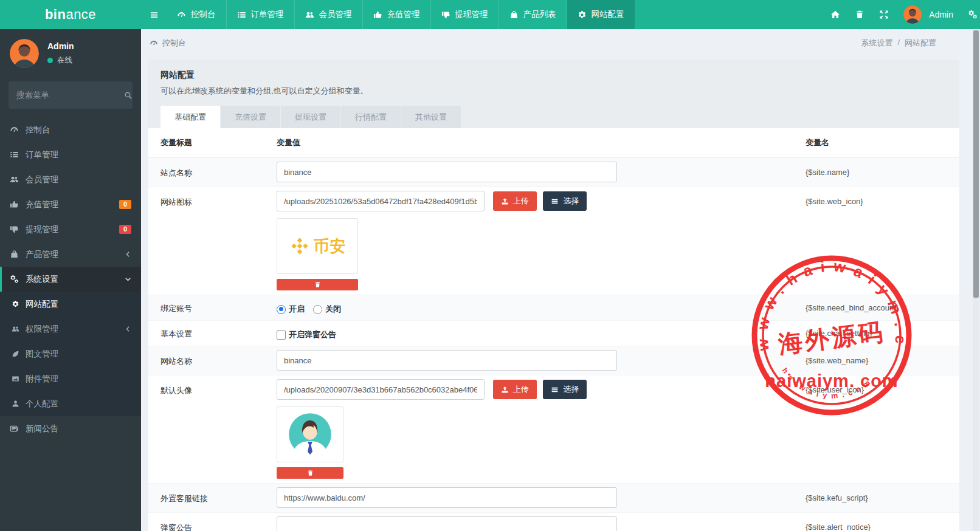 Image resolution: width=980 pixels, height=531 pixels. Describe the element at coordinates (42, 180) in the screenshot. I see `sidebar-item-label: 会员管理` at that location.